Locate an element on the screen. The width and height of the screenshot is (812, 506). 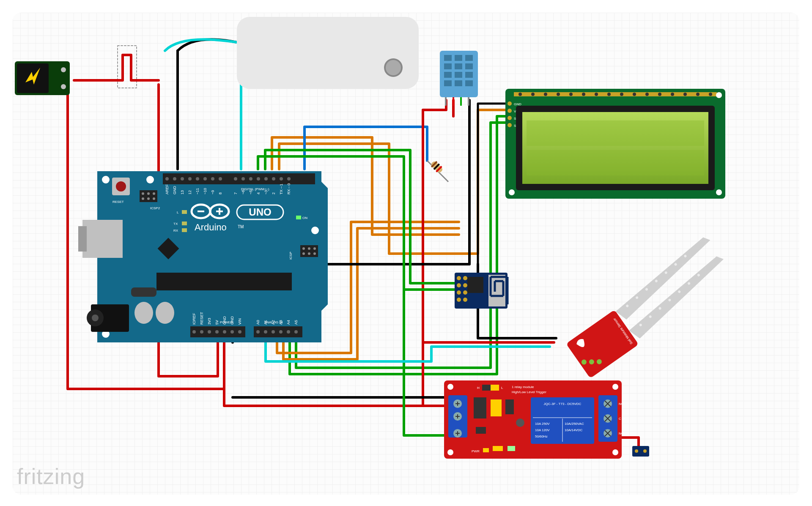
svg-text: L is located at coordinates (178, 212).